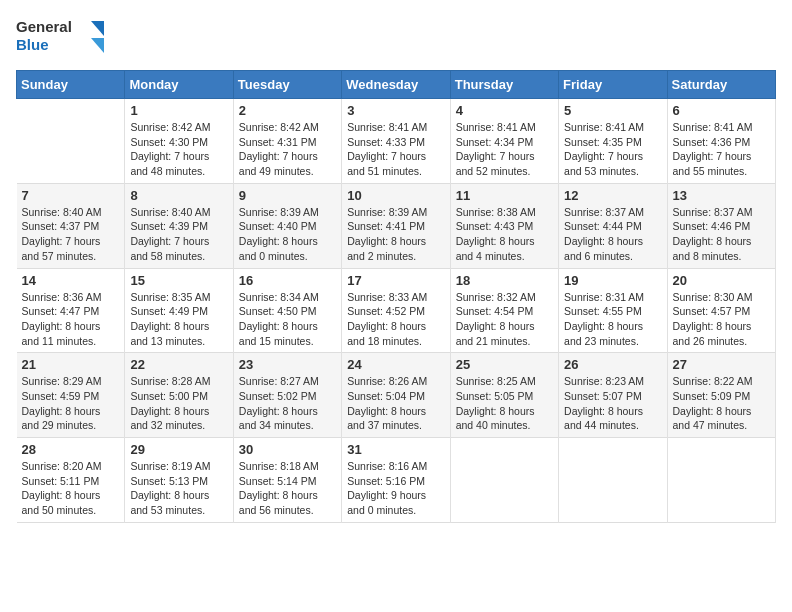 Image resolution: width=792 pixels, height=612 pixels. Describe the element at coordinates (613, 85) in the screenshot. I see `header-cell-friday: Friday` at that location.